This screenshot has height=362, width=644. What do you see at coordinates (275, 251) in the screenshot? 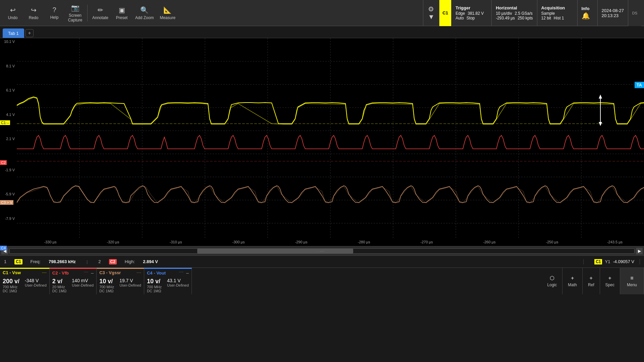
I see `scrollbar-thumb` at bounding box center [275, 251].